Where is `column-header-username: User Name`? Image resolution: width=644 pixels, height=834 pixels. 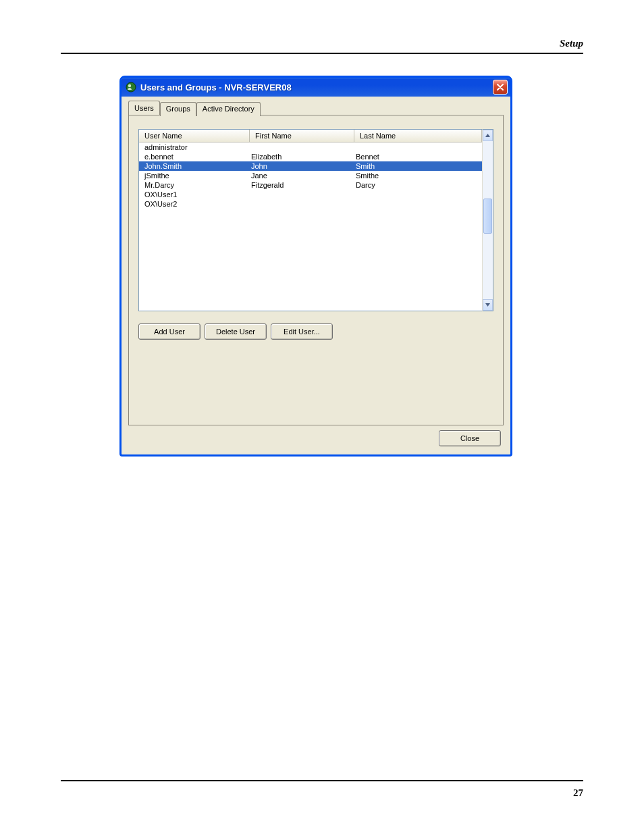
column-header-username: User Name is located at coordinates (194, 136).